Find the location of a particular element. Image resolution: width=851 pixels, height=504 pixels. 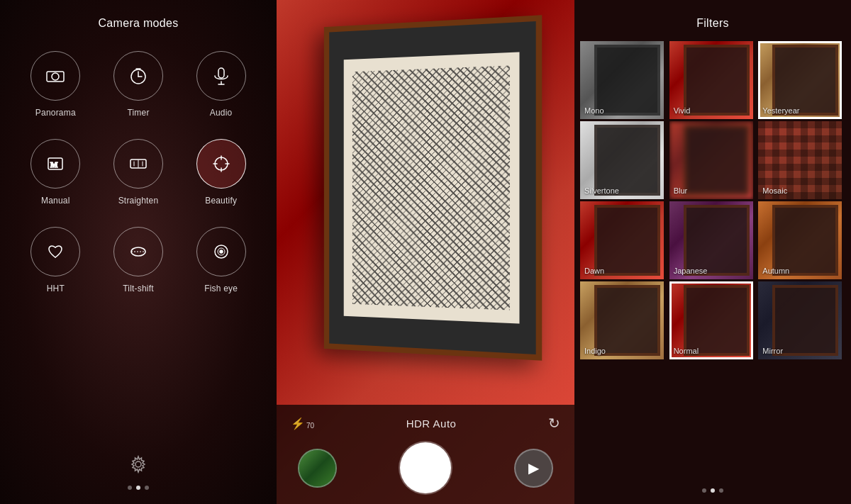

filter-artwork-blur is located at coordinates (716, 160).